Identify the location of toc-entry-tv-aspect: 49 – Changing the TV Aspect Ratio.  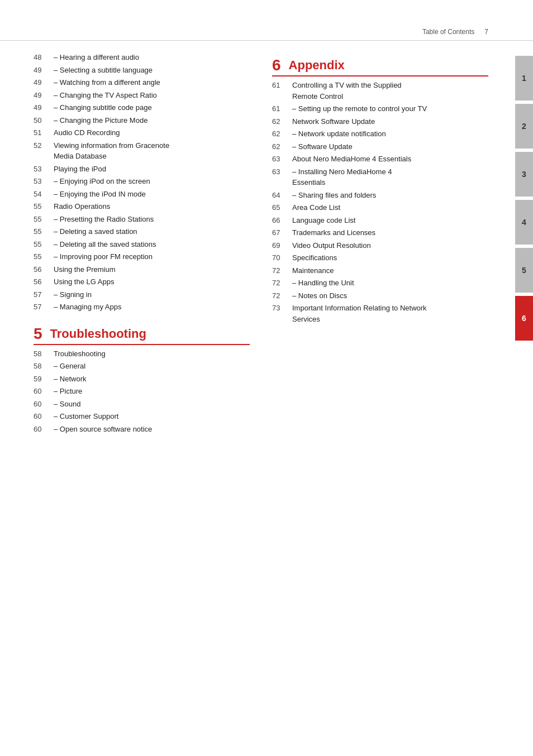
(142, 95).